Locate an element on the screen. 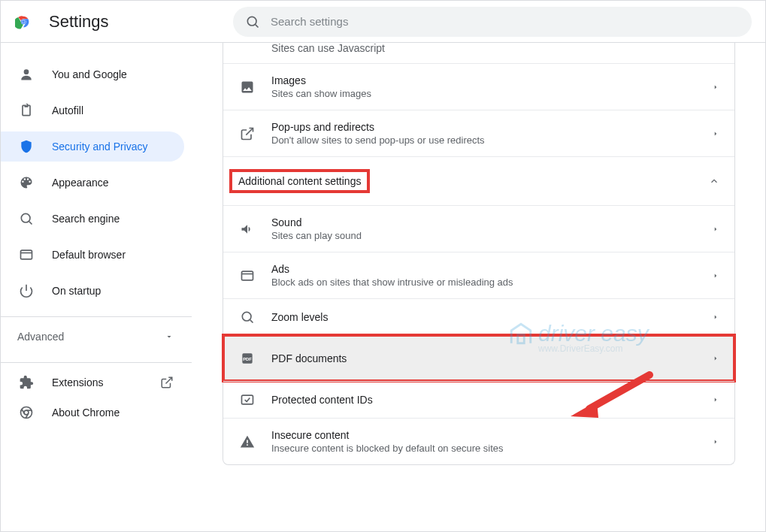  sound-icon is located at coordinates (247, 229).